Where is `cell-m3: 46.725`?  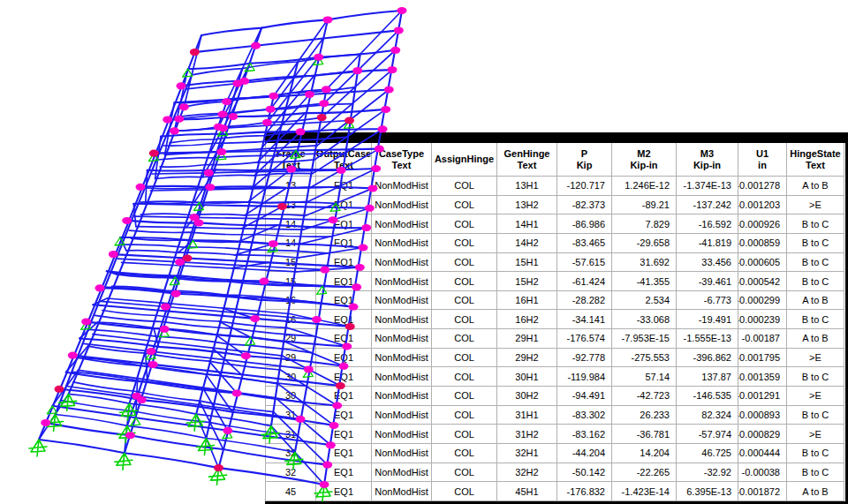 cell-m3: 46.725 is located at coordinates (708, 454).